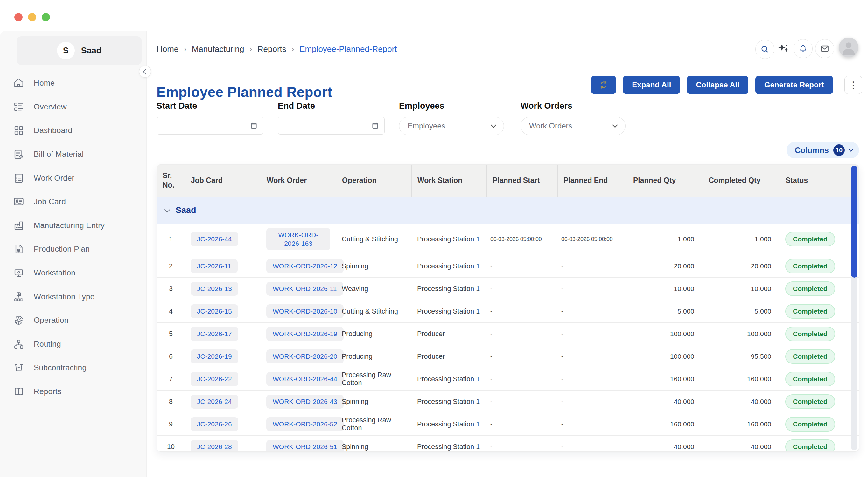  Describe the element at coordinates (853, 85) in the screenshot. I see `more-options-button: ⋮` at that location.